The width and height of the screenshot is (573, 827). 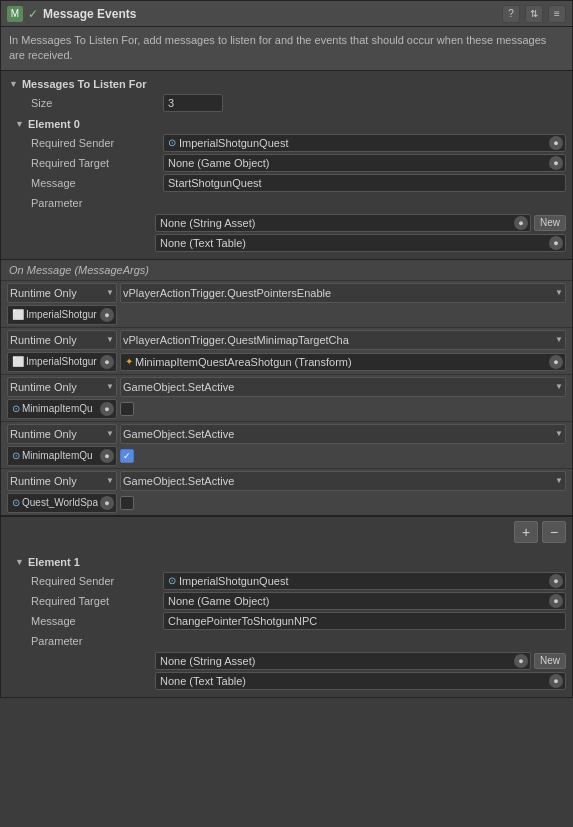 What do you see at coordinates (93, 143) in the screenshot?
I see `element0-sender-label: Required Sender` at bounding box center [93, 143].